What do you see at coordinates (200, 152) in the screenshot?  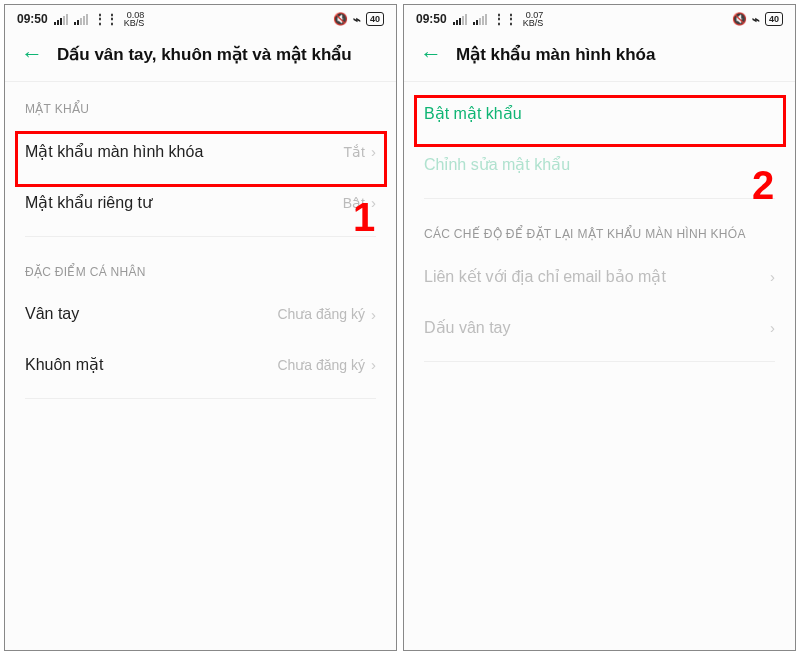 I see `row-lockscreen-password: Mật khẩu màn hình khóa Tắt›` at bounding box center [200, 152].